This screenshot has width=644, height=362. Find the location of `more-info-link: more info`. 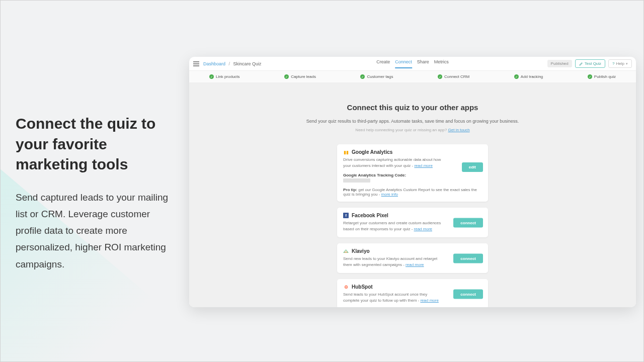

more-info-link: more info is located at coordinates (389, 194).